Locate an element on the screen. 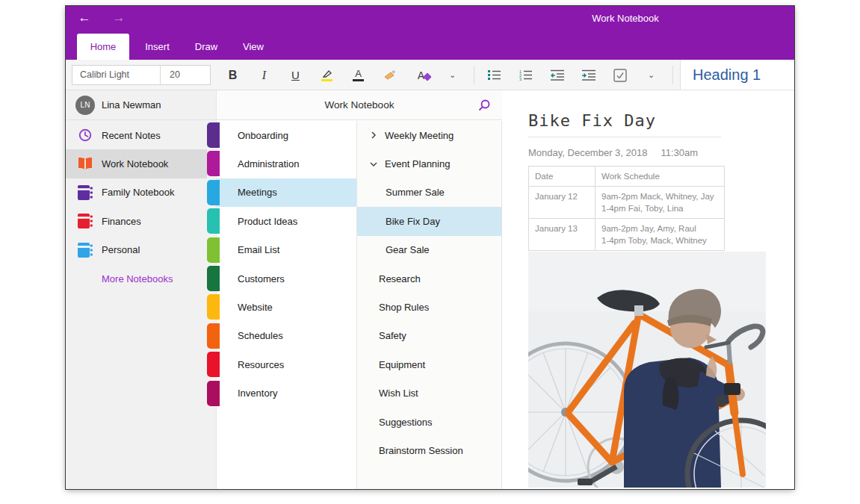 This screenshot has height=504, width=860. ribbon-tab-draw: Draw is located at coordinates (206, 46).